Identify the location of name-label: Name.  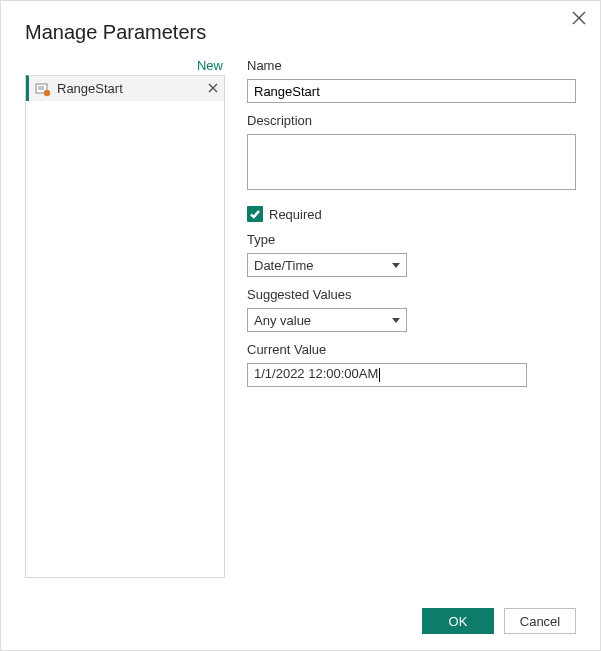
(412, 66).